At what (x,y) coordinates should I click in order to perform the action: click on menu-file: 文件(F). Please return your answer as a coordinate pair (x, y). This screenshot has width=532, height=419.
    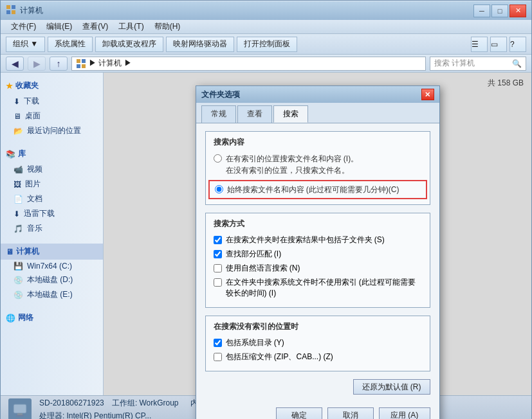
    Looking at the image, I should click on (23, 27).